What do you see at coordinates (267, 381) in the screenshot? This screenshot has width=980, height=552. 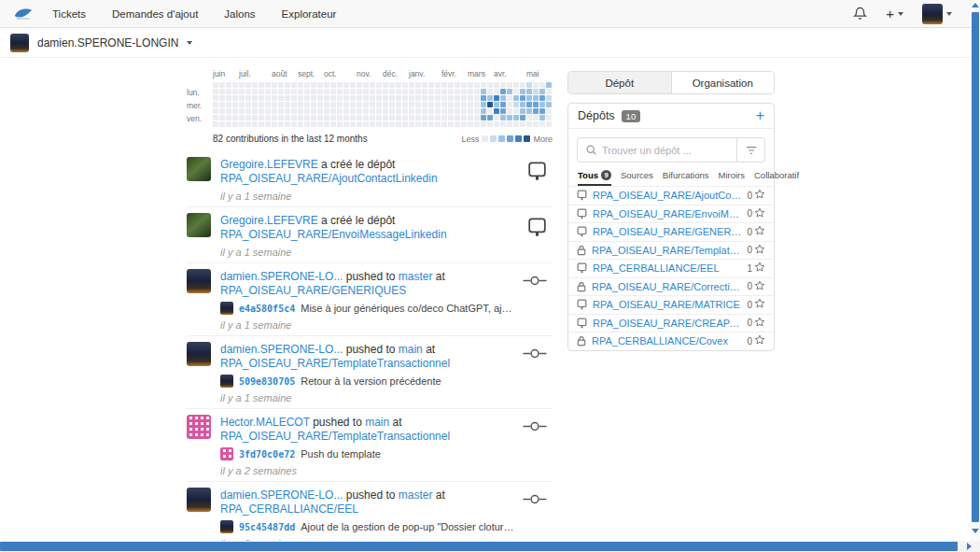 I see `commit-hash-link: 509e830705` at bounding box center [267, 381].